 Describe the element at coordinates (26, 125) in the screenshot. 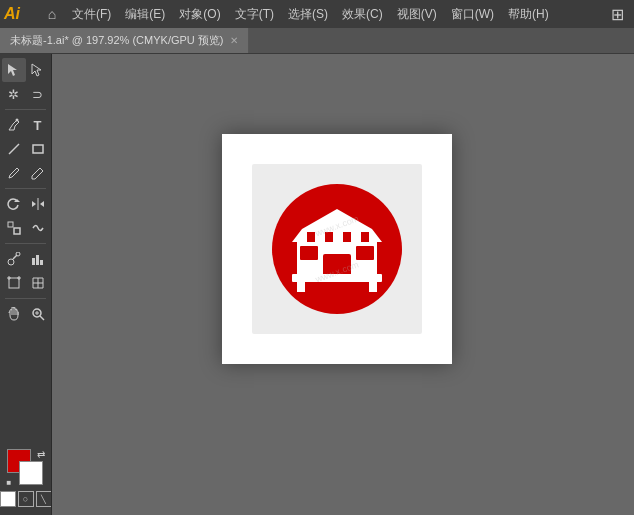

I see `tool-row-3: T` at that location.